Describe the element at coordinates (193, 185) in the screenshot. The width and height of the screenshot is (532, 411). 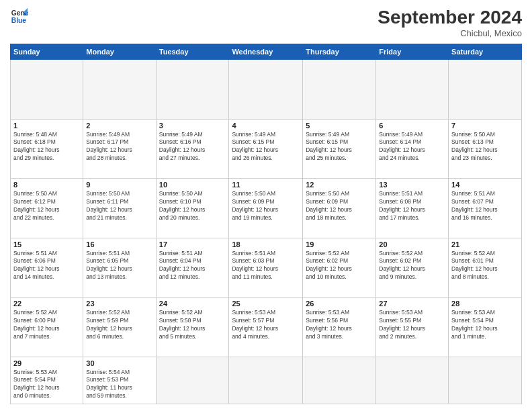
I see `day-number: 10` at that location.